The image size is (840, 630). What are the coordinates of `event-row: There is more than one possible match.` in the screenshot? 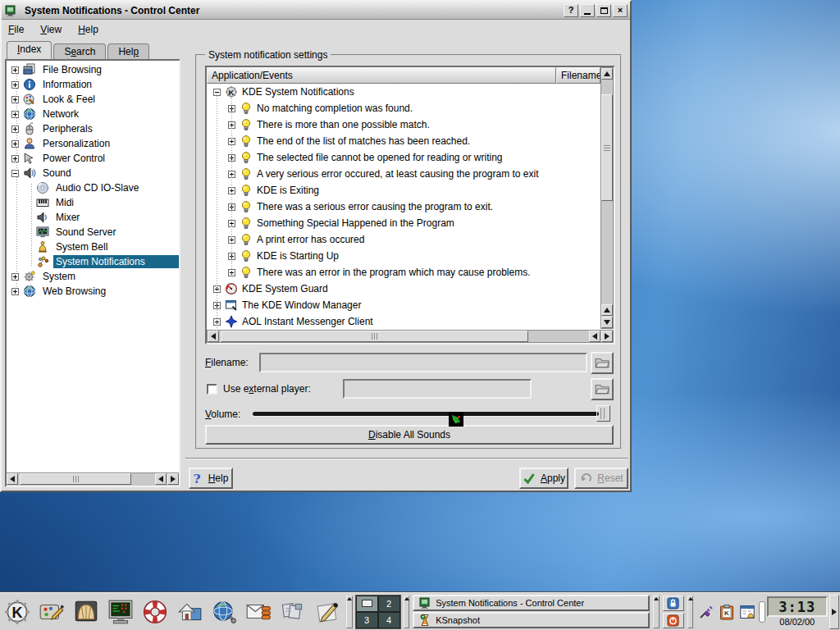 It's located at (404, 125).